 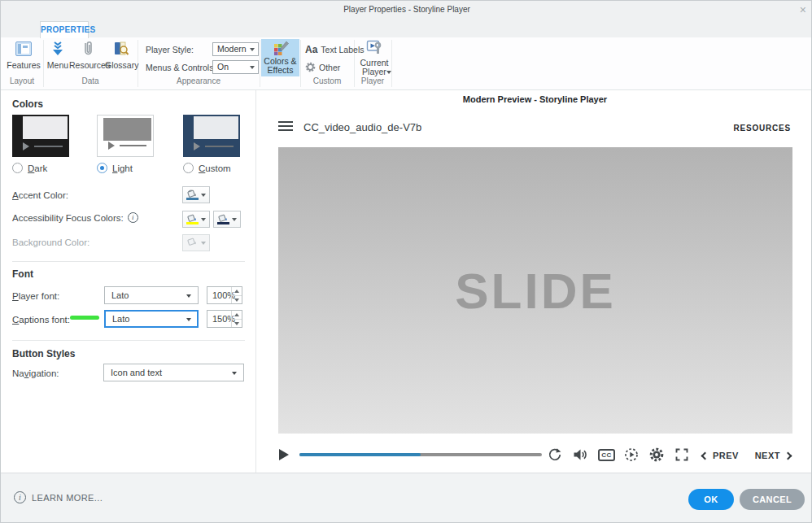 I want to click on radio-circle-checked, so click(x=103, y=168).